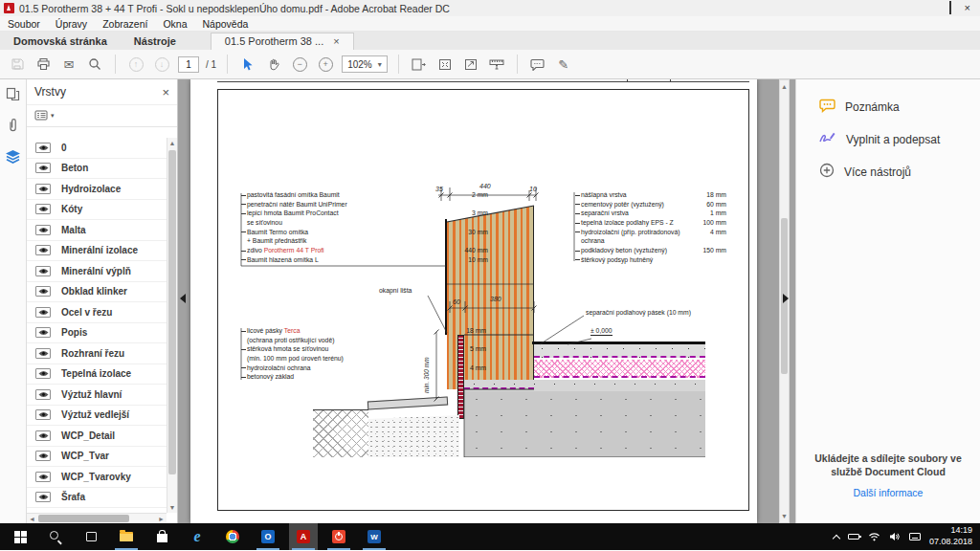 The height and width of the screenshot is (551, 980). What do you see at coordinates (197, 537) in the screenshot?
I see `internet-explorer-icon: e` at bounding box center [197, 537].